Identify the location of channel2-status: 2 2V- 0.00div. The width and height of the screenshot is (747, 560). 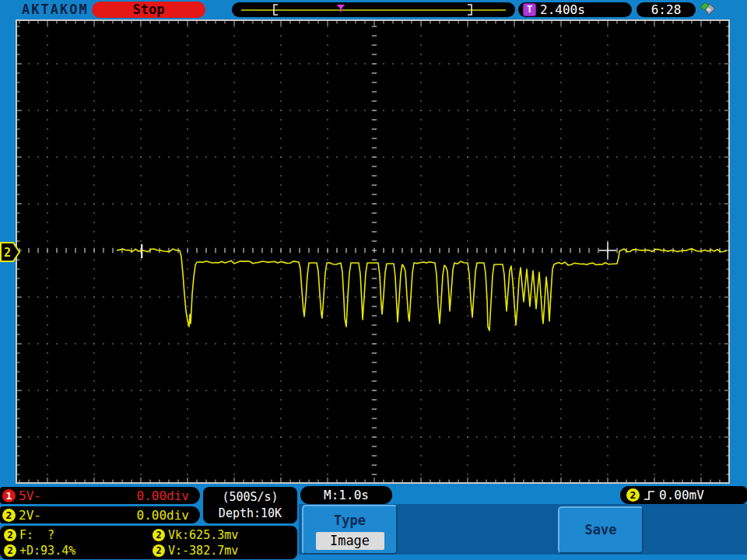
(100, 515).